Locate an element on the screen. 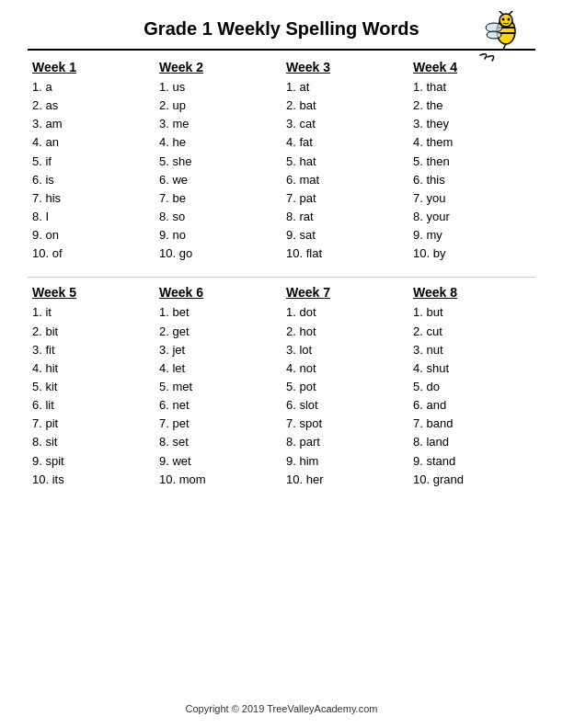  list-item: 10. mom is located at coordinates (218, 480).